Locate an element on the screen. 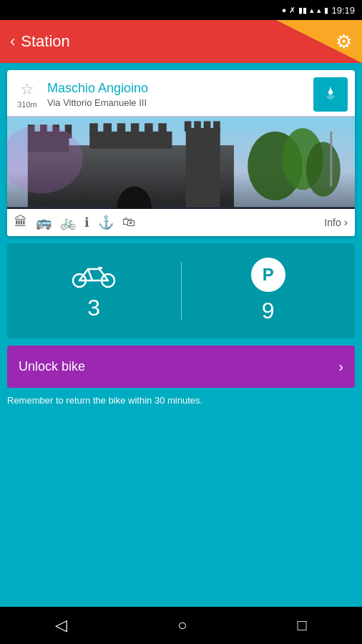 This screenshot has height=644, width=362. unlock-bike-label: Unlock bike is located at coordinates (52, 366).